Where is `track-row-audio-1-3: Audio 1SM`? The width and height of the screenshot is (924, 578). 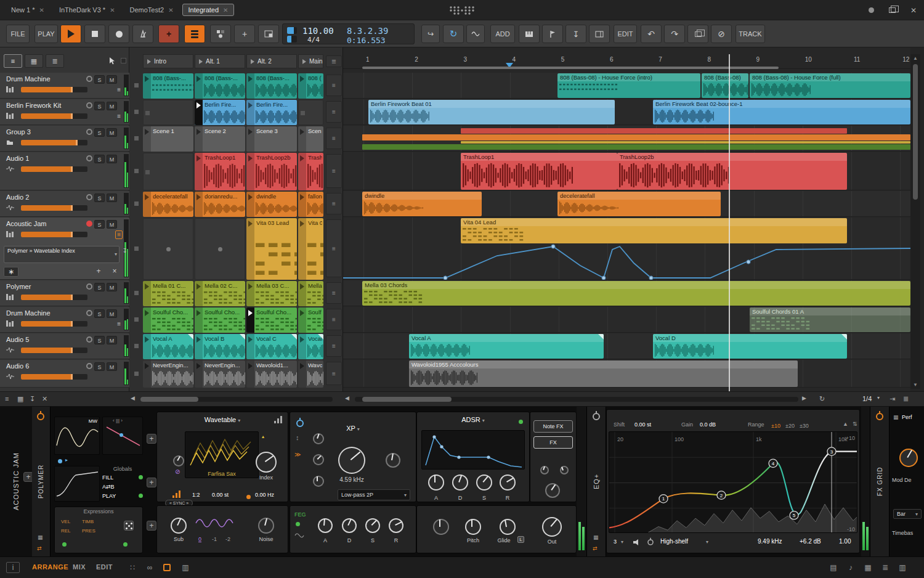 track-row-audio-1-3: Audio 1SM is located at coordinates (65, 171).